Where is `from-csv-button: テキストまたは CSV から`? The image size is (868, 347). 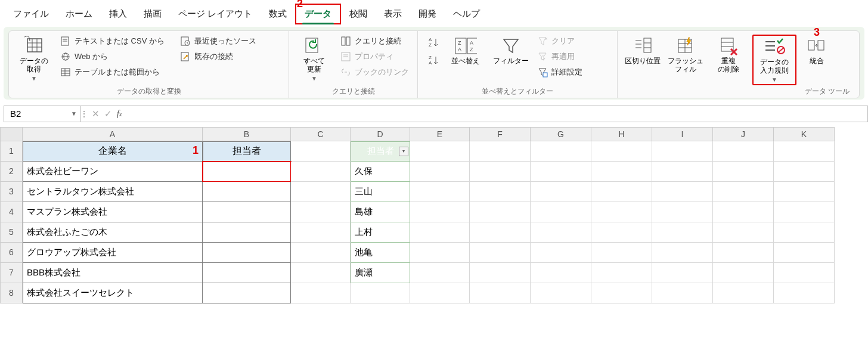
from-csv-button: テキストまたは CSV から is located at coordinates (112, 41).